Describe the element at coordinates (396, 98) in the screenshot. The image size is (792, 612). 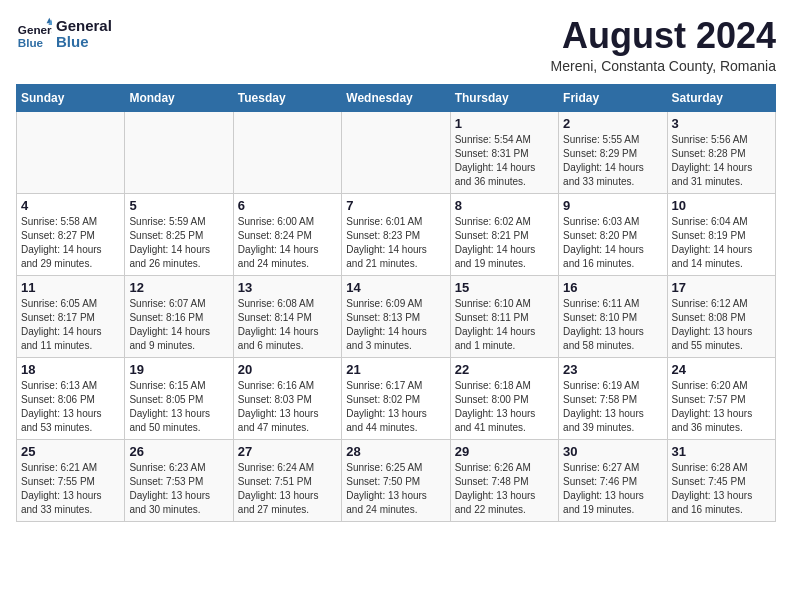
I see `calendar-header: SundayMondayTuesdayWednesdayThursdayFrid…` at that location.